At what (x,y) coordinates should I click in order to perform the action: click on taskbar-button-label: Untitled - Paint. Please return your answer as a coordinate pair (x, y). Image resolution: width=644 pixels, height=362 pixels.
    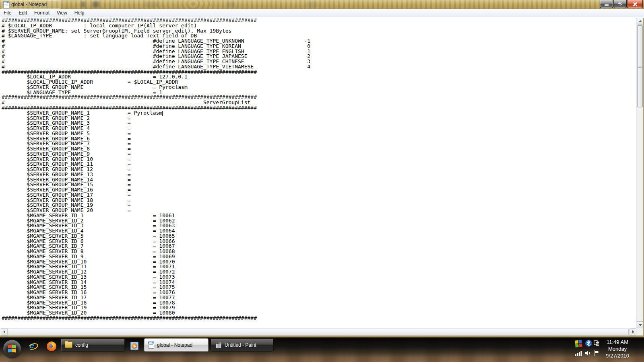
    Looking at the image, I should click on (241, 345).